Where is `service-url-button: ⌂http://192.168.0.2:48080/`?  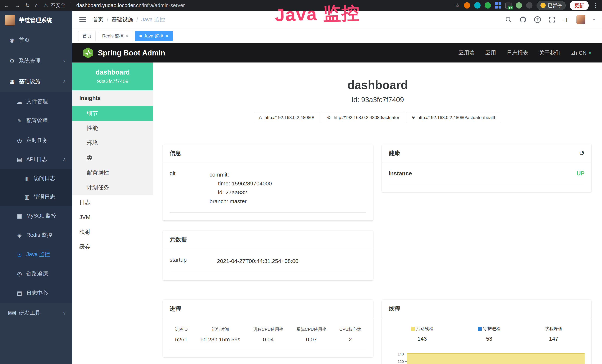
service-url-button: ⌂http://192.168.0.2:48080/ is located at coordinates (287, 118).